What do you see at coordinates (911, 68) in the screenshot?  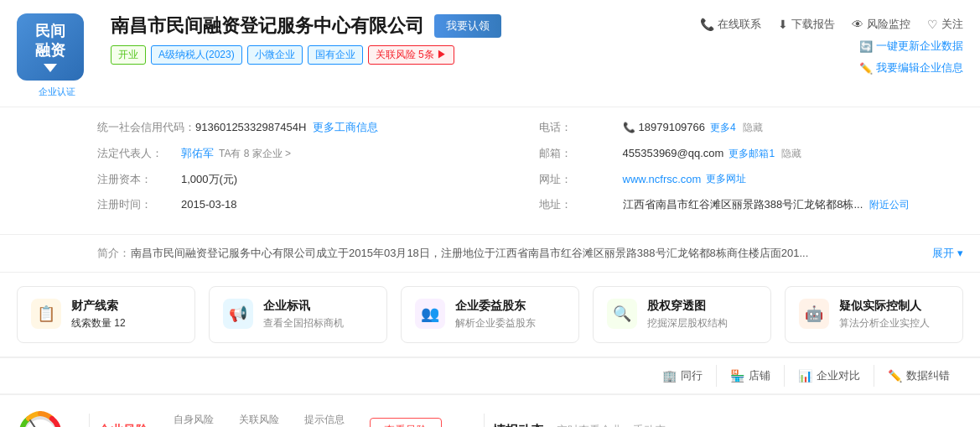 I see `edit-row: ✏️ 我要编辑企业信息` at bounding box center [911, 68].